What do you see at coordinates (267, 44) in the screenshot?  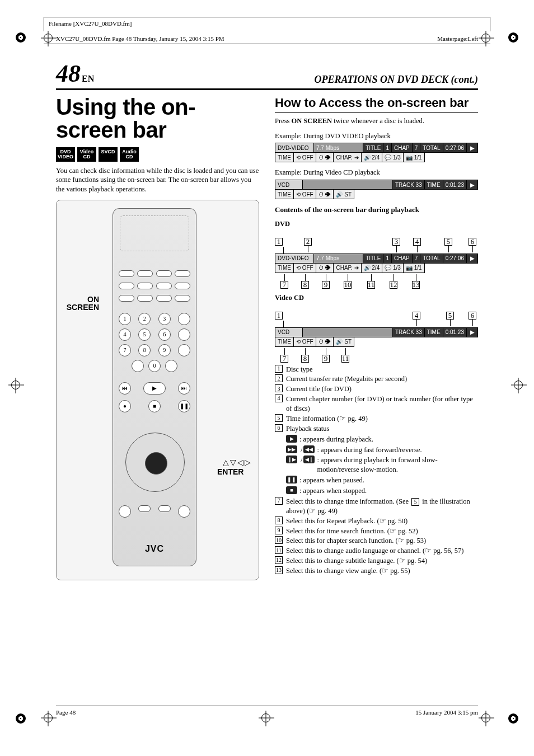 I see `top-rule` at bounding box center [267, 44].